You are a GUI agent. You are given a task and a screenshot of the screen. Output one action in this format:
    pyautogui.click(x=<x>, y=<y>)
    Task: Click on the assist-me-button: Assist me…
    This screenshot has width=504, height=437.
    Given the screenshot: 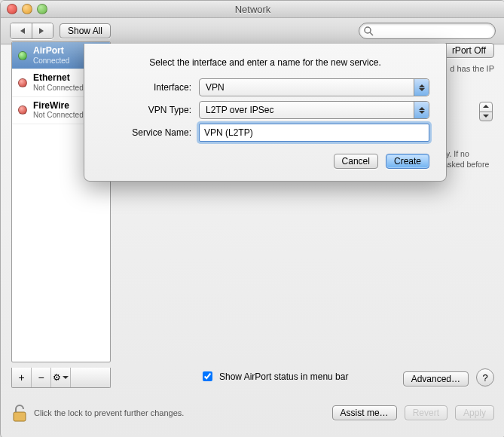 What is the action you would take?
    pyautogui.click(x=365, y=413)
    